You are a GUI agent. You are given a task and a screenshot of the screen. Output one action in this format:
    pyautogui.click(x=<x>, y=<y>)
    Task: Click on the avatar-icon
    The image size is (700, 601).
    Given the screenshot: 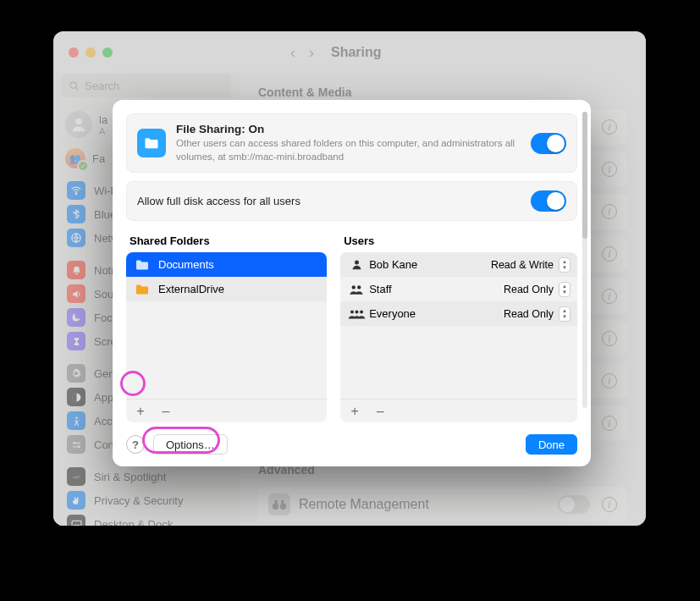 What is the action you would take?
    pyautogui.click(x=79, y=124)
    